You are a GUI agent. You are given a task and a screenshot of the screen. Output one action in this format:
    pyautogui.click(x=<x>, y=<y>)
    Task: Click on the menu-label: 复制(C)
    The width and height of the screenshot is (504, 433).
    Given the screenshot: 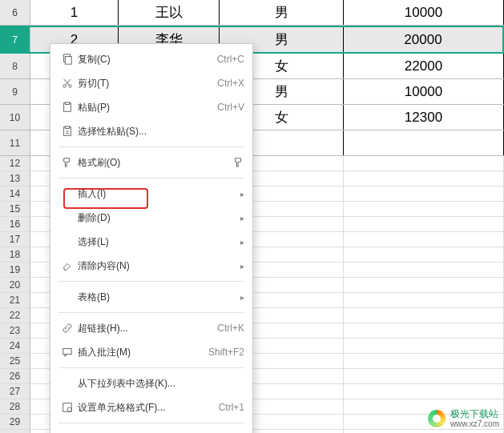 What is the action you would take?
    pyautogui.click(x=147, y=59)
    